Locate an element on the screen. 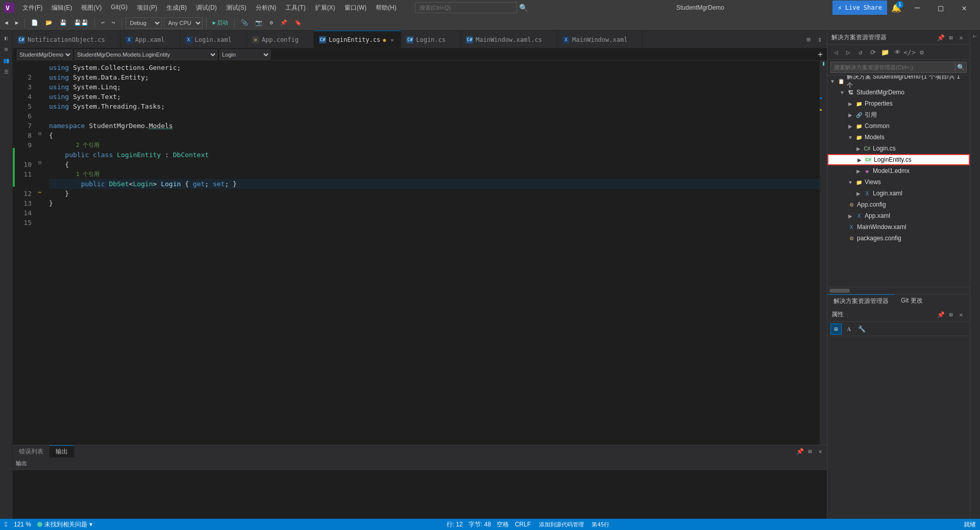 The image size is (980, 530). tree-solution-root: ▼ 📋 解决方案'StudentMgrDemo'(1 个项目/共 1 个 is located at coordinates (898, 81).